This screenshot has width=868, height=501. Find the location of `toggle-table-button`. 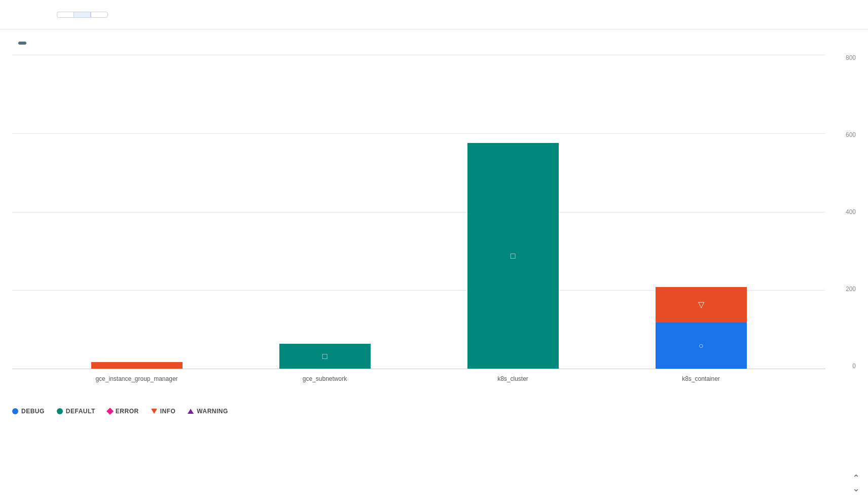

toggle-table-button is located at coordinates (65, 15).